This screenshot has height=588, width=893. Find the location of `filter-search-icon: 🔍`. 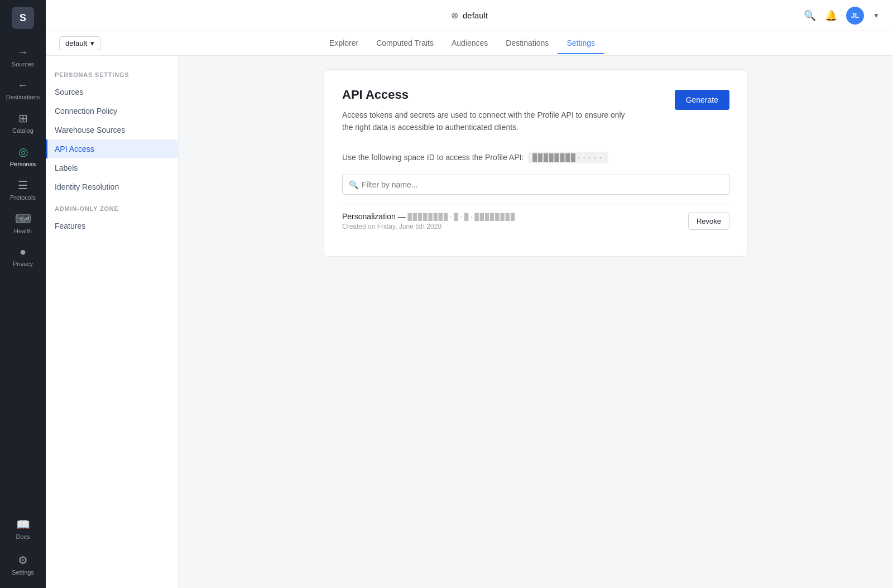

filter-search-icon: 🔍 is located at coordinates (354, 185).